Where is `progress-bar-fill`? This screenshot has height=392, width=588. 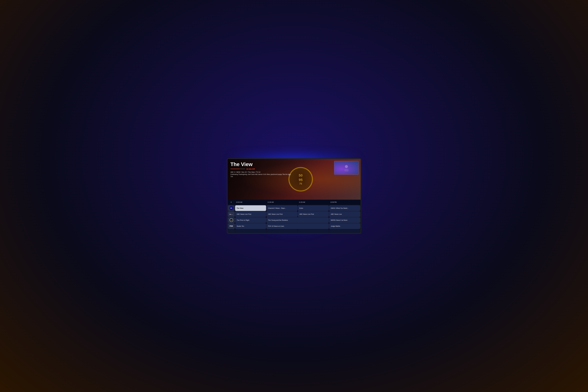
progress-bar-fill is located at coordinates (235, 169).